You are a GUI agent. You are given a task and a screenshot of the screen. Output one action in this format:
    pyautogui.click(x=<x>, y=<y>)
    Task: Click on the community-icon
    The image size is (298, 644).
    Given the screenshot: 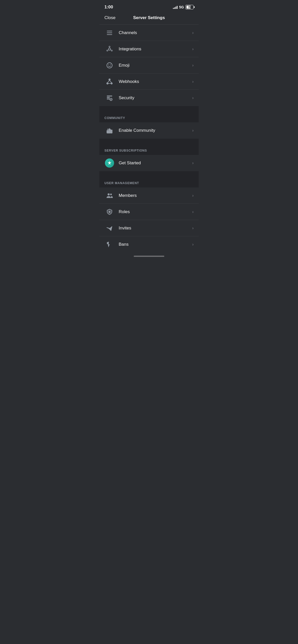 What is the action you would take?
    pyautogui.click(x=110, y=130)
    